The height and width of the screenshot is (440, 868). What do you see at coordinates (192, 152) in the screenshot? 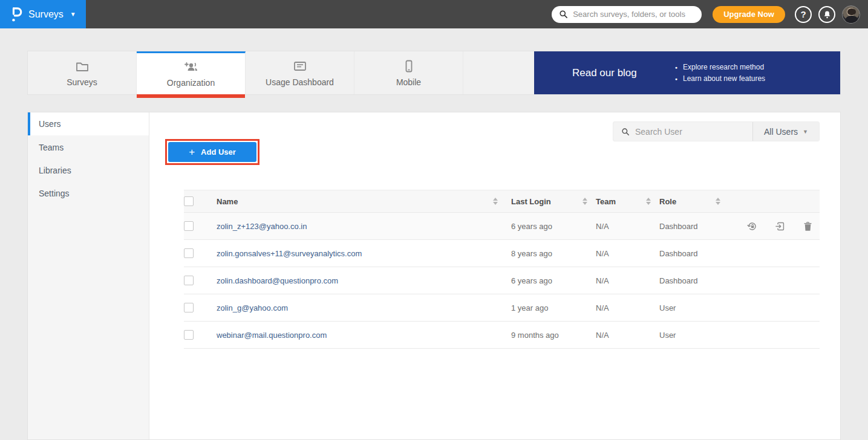
I see `plus-icon: +` at bounding box center [192, 152].